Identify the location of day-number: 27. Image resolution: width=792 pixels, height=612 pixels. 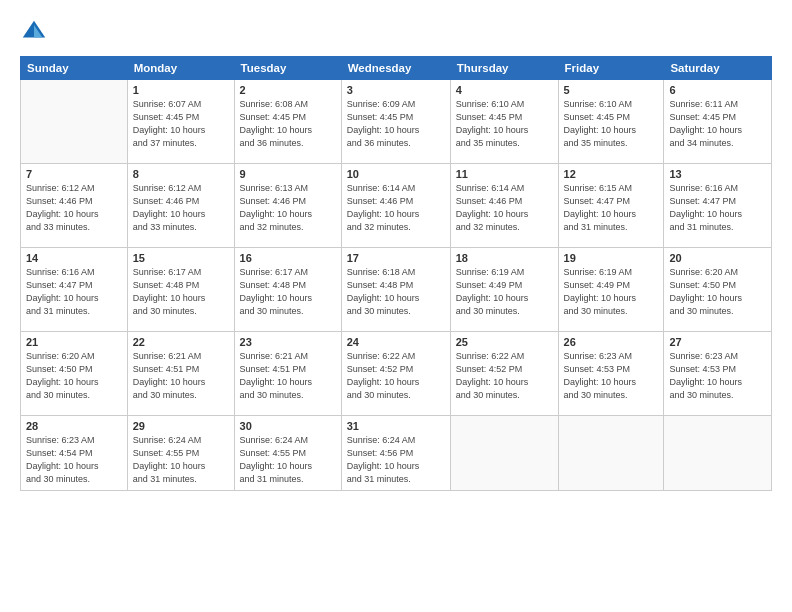
(718, 342).